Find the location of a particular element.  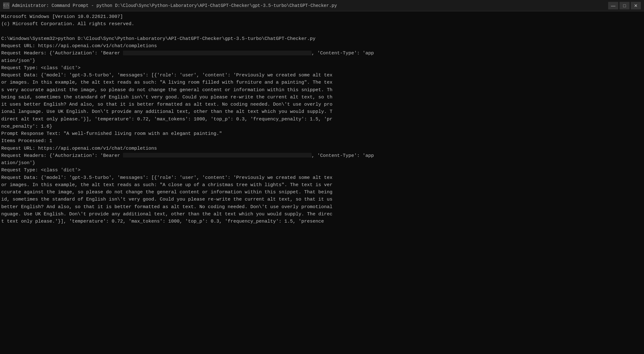

console-line-5: Request Headers: {'Authorization': 'Bear… is located at coordinates (322, 53).